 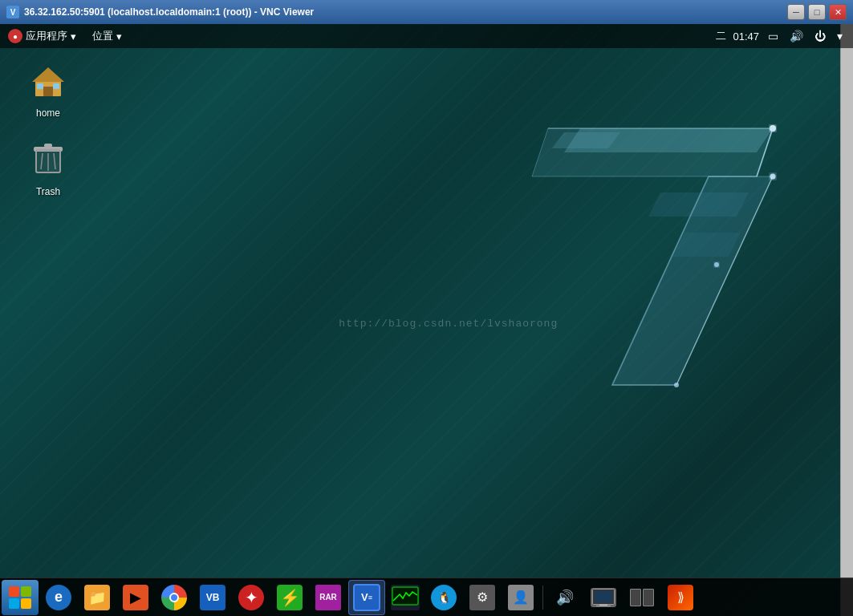 I want to click on vnc-icon: V≡, so click(x=367, y=598).